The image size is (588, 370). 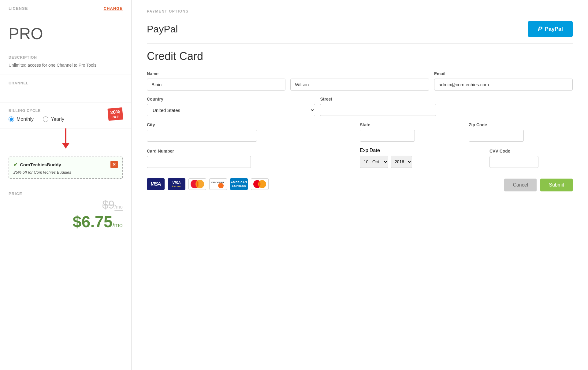 I want to click on submit-button: Submit, so click(x=556, y=185).